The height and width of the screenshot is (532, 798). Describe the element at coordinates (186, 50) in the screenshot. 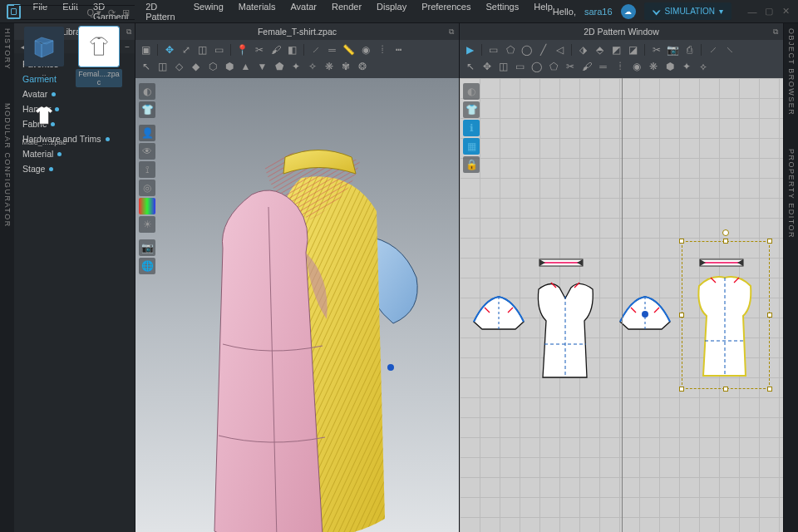

I see `tool-gizmo: ⤢` at that location.